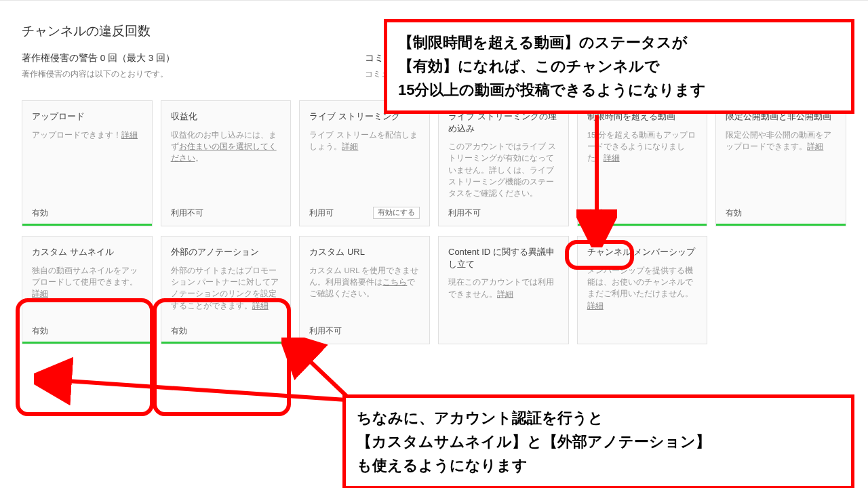 The height and width of the screenshot is (488, 868). Describe the element at coordinates (396, 213) in the screenshot. I see `enable-button: 有効にする` at that location.